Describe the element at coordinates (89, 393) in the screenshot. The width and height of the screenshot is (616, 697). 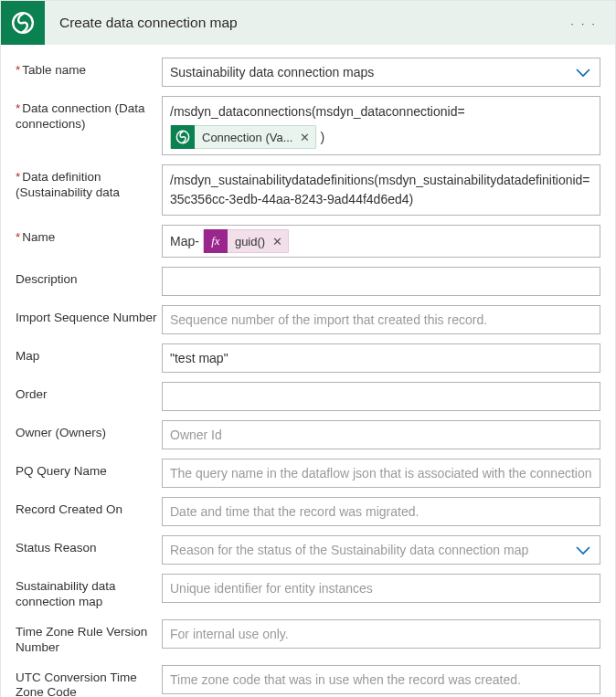
I see `label-order: Order` at that location.